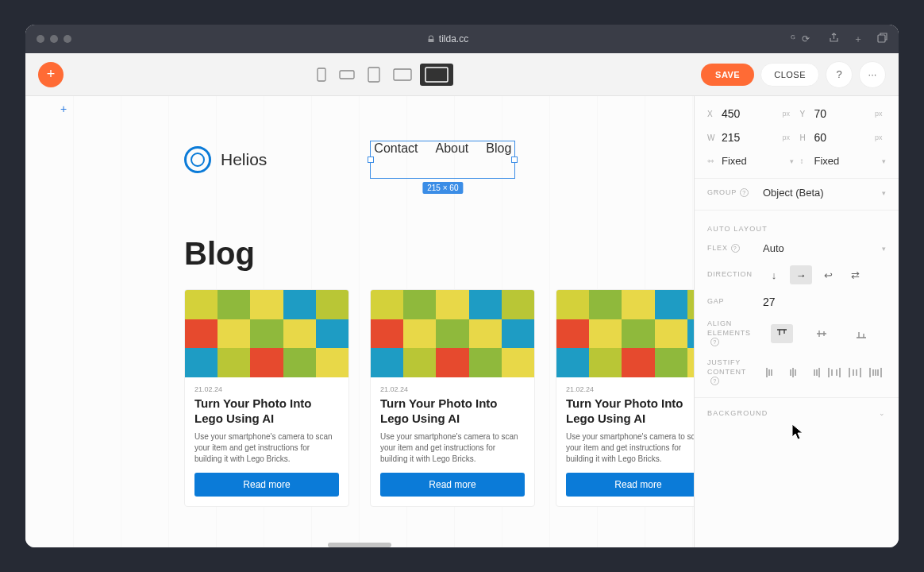 This screenshot has height=572, width=924. What do you see at coordinates (67, 39) in the screenshot?
I see `zoom-dot` at bounding box center [67, 39].